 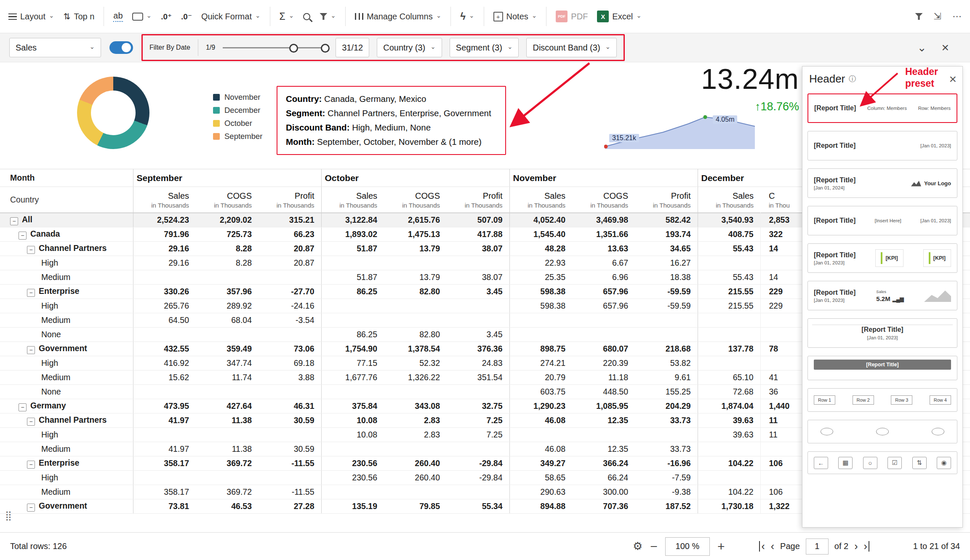 What do you see at coordinates (604, 277) in the screenshot?
I see `cell: 6.96` at bounding box center [604, 277].